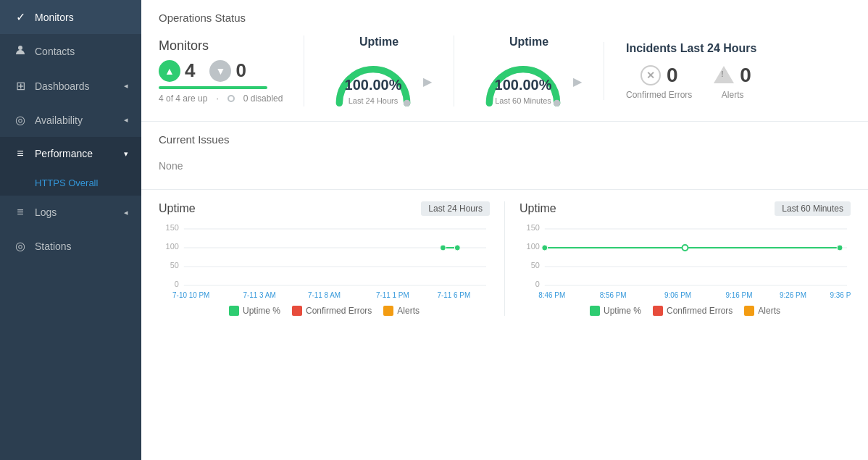  Describe the element at coordinates (694, 49) in the screenshot. I see `incidents-title: Incidents Last 24 Hours` at that location.